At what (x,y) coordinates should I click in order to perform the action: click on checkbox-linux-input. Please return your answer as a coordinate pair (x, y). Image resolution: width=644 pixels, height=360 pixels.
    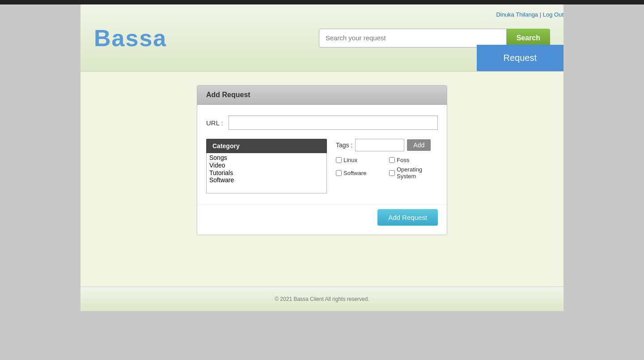
    Looking at the image, I should click on (339, 160).